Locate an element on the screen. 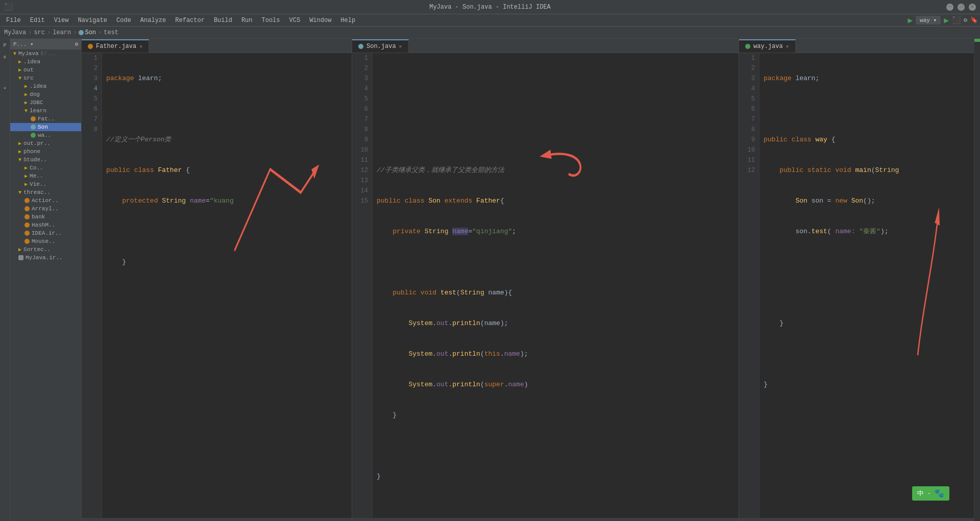 Image resolution: width=980 pixels, height=521 pixels. menu-file: File is located at coordinates (13, 20).